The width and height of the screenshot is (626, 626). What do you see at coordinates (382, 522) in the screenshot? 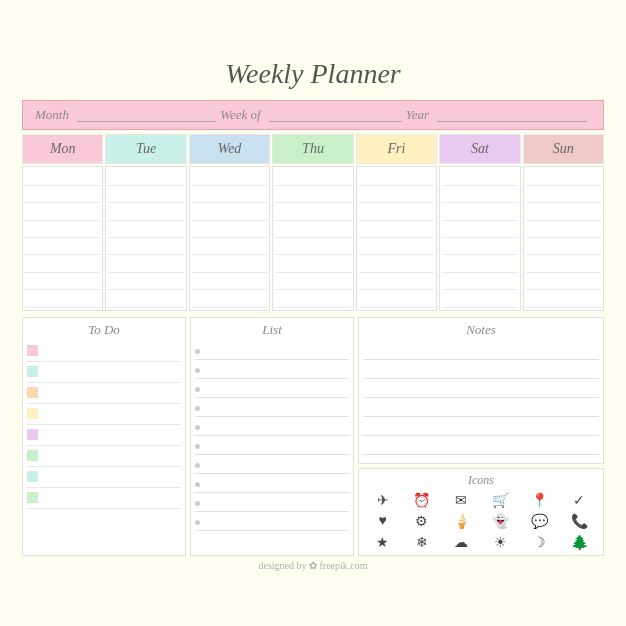
I see `heart-icon: ♥` at bounding box center [382, 522].